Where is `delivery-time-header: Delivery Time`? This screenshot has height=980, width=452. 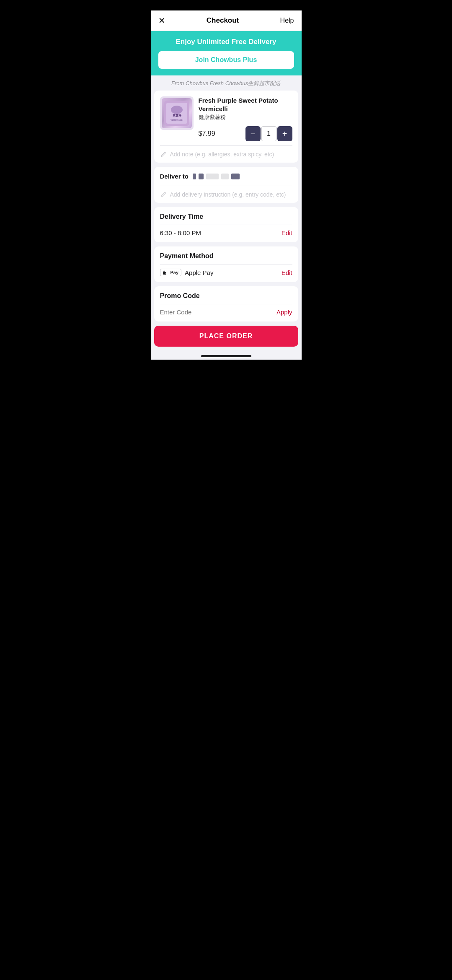
delivery-time-header: Delivery Time is located at coordinates (226, 216).